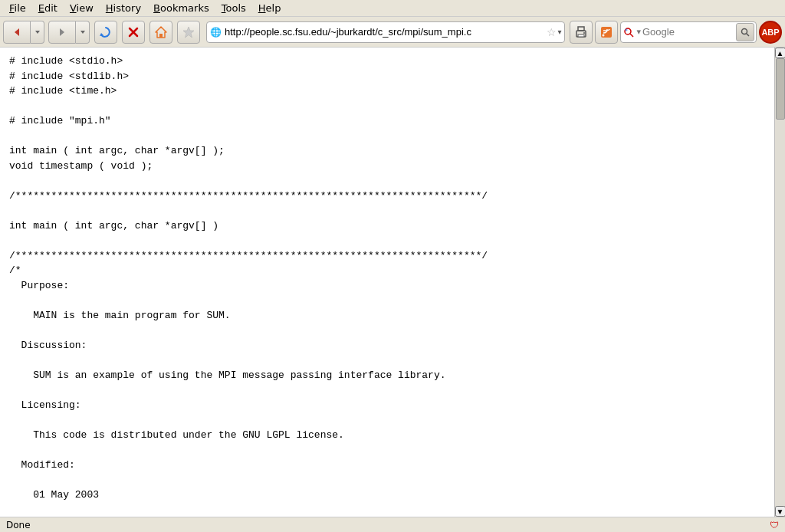 The height and width of the screenshot is (532, 785). I want to click on statusbar: Done 🛡, so click(392, 524).